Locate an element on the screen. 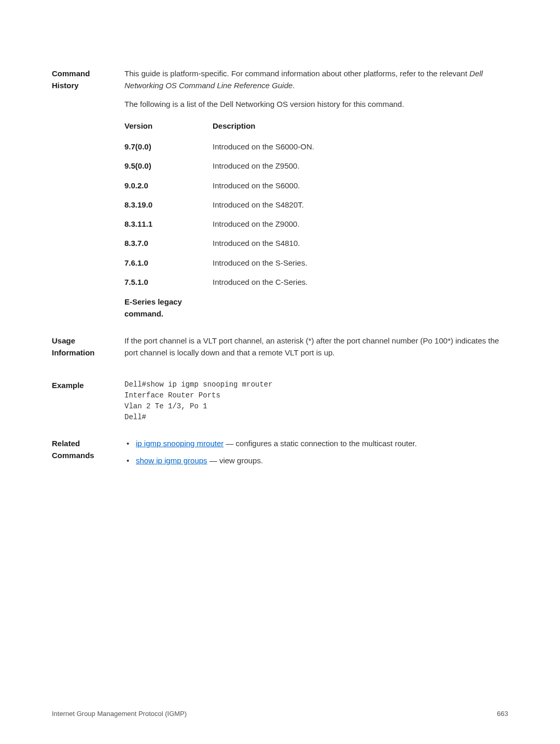 This screenshot has width=560, height=744. section-usage-information: Usage Information If the port channel is… is located at coordinates (280, 350).